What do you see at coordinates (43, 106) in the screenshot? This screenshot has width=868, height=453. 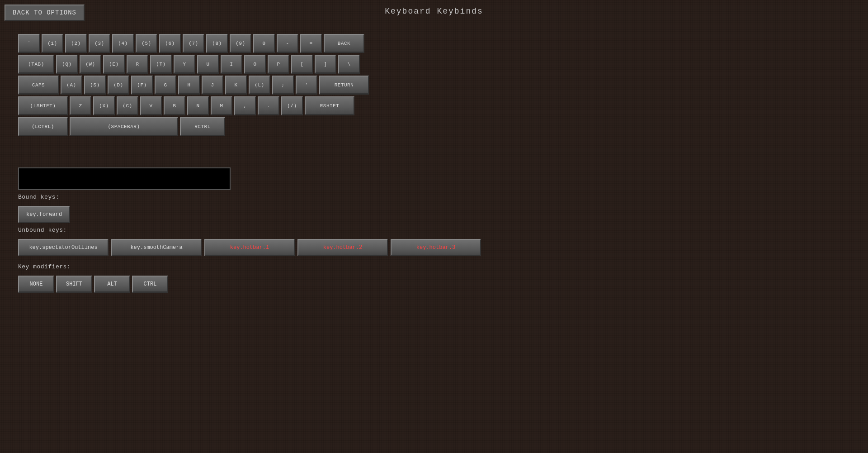 I see `key-lshift: (LSHIFT)` at bounding box center [43, 106].